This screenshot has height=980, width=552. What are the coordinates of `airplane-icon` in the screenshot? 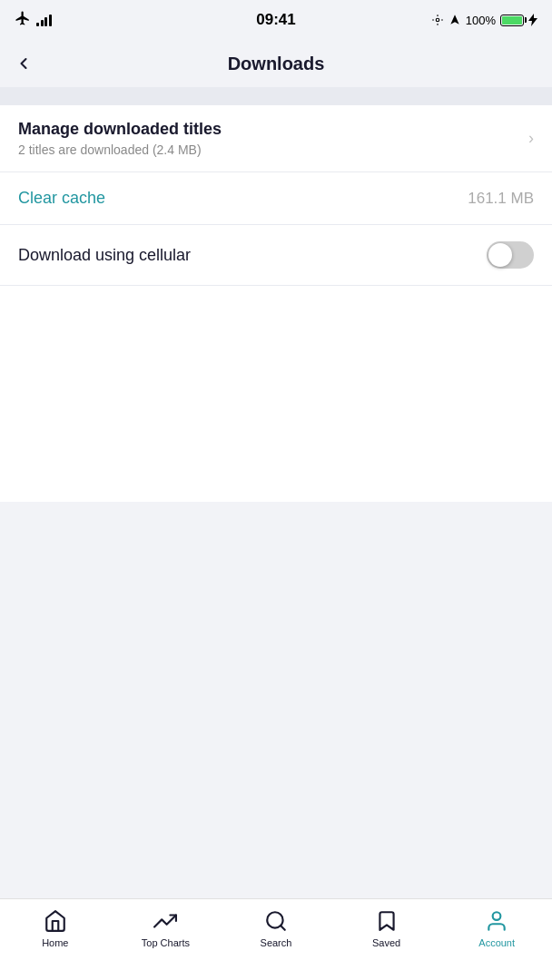 It's located at (23, 20).